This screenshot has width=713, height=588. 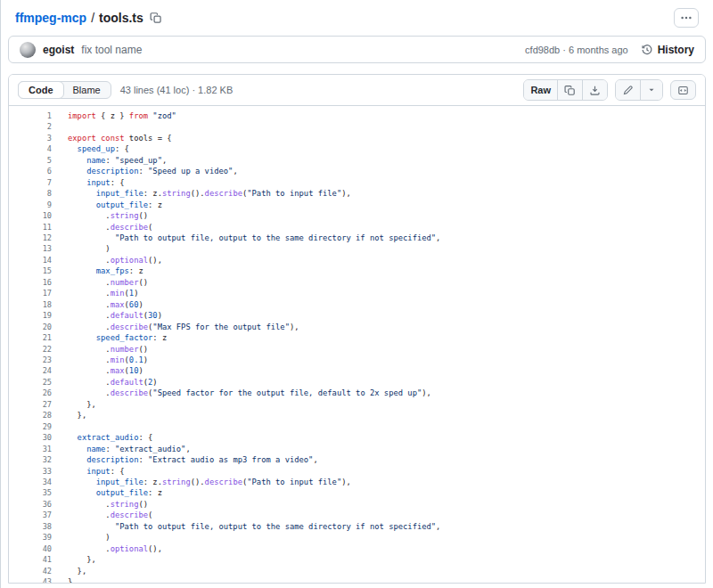 What do you see at coordinates (356, 471) in the screenshot?
I see `code-line: 33 input: {` at bounding box center [356, 471].